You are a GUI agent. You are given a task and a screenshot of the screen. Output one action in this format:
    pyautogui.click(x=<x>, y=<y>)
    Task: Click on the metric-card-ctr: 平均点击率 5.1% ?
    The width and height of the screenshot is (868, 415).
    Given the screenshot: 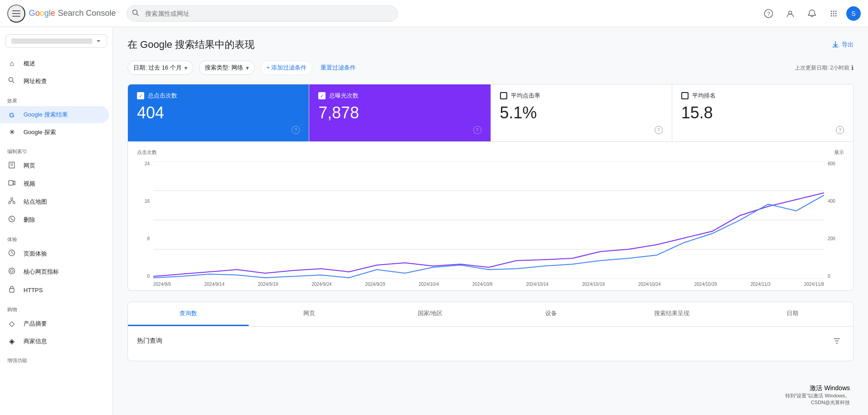 What is the action you would take?
    pyautogui.click(x=581, y=113)
    